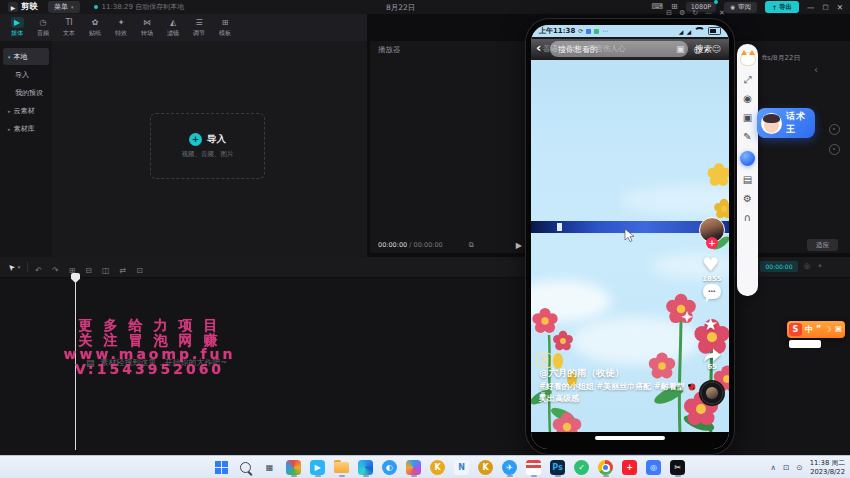  What do you see at coordinates (173, 28) in the screenshot?
I see `ribbon-tab-滤镜: ◭滤镜` at bounding box center [173, 28].